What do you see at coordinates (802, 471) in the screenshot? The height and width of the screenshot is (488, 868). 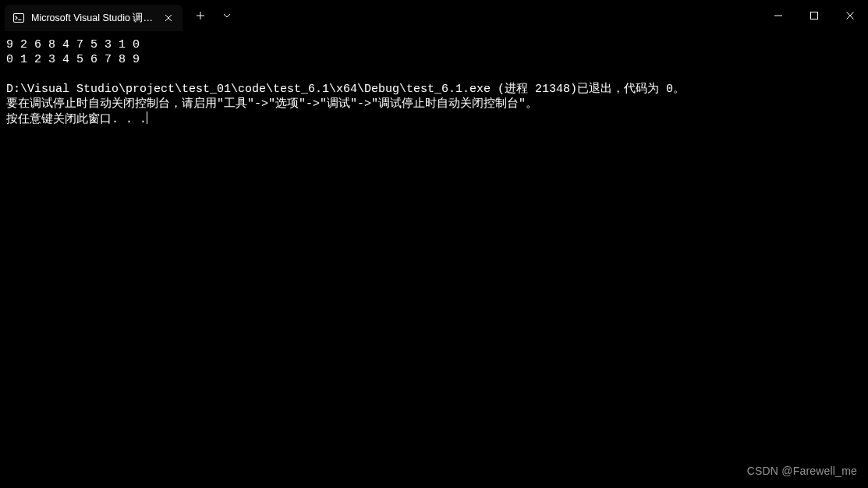 I see `watermark-text: CSDN @Farewell_me` at bounding box center [802, 471].